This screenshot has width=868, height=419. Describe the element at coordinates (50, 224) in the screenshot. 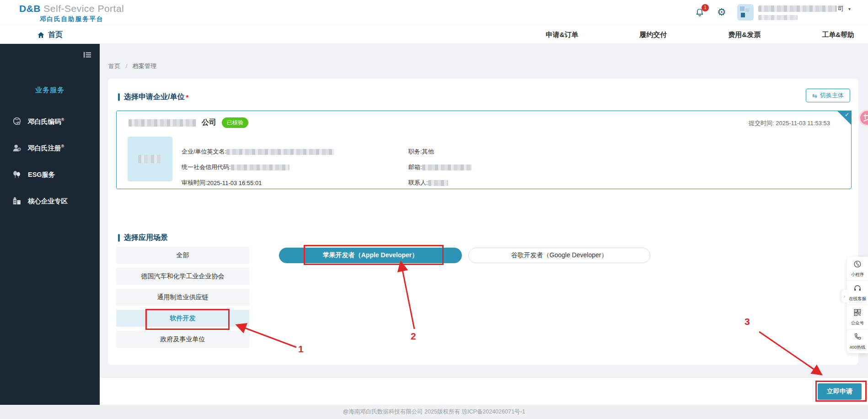

I see `sidebar: 业务服务 邓白氏编码® 邓白氏注册®` at that location.